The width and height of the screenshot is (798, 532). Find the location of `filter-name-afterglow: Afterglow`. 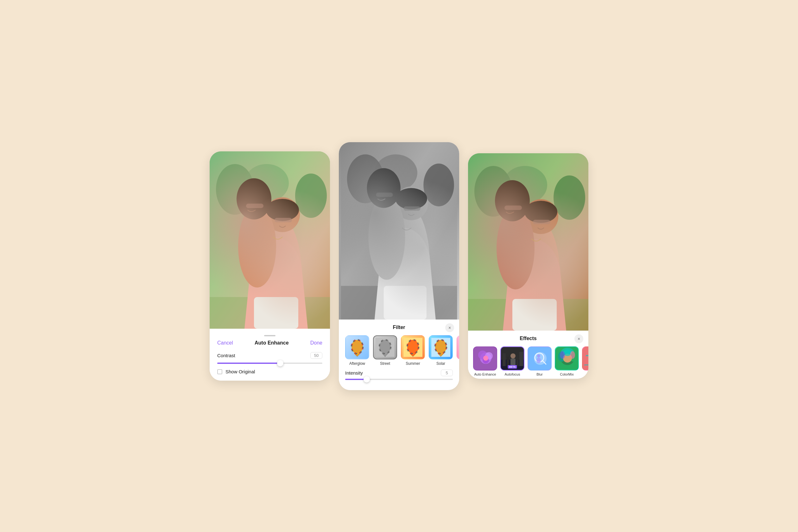

filter-name-afterglow: Afterglow is located at coordinates (357, 364).